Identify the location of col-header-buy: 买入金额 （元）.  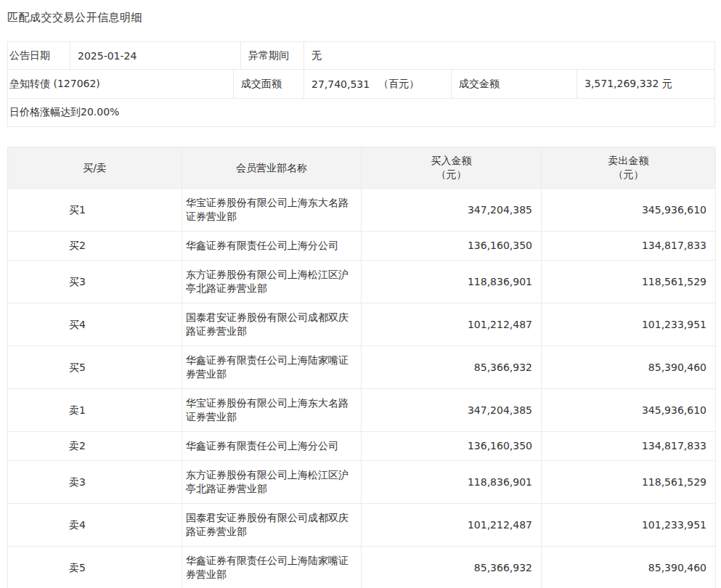
(452, 168).